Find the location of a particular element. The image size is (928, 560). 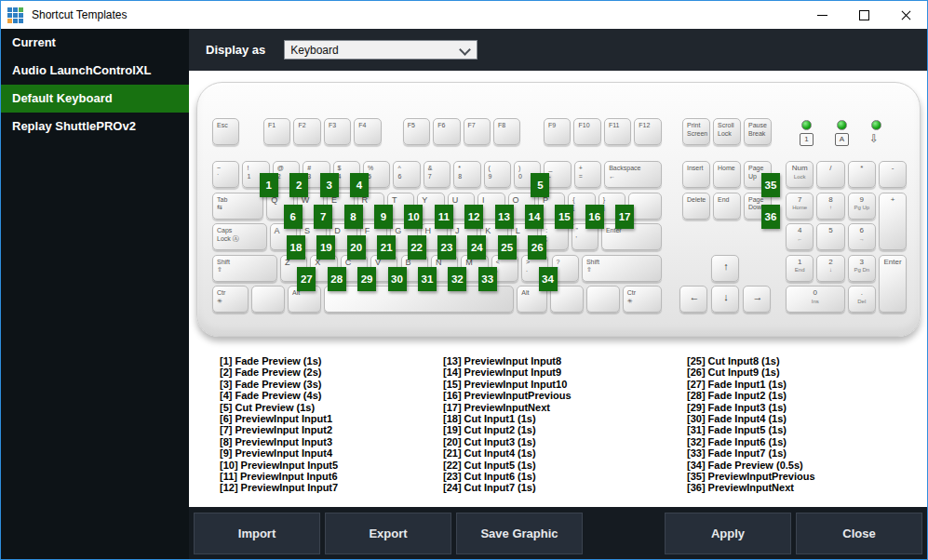

key-label: Delete is located at coordinates (697, 201).